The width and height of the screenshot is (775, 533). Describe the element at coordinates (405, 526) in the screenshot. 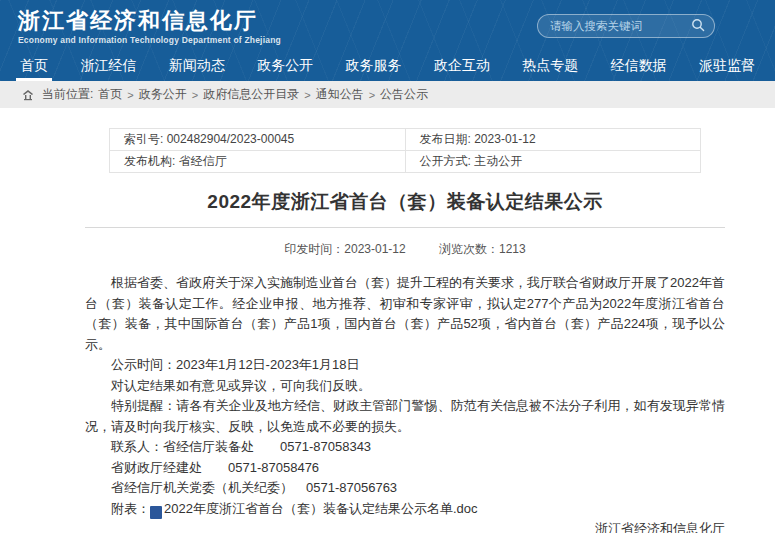

I see `signature-org: 浙江省经济和信息化厅` at that location.